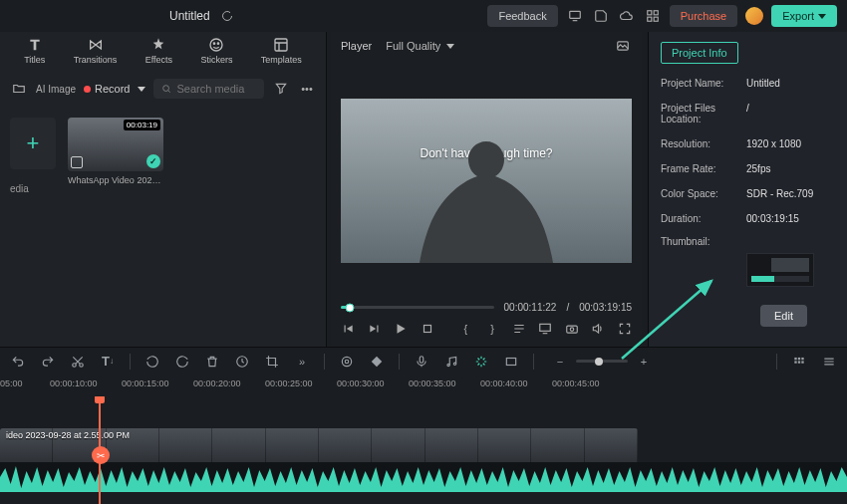  Describe the element at coordinates (424, 385) in the screenshot. I see `timeline-ruler: 05:00 00:00:10:00 00:00:15:00 00:00:20:0…` at that location.